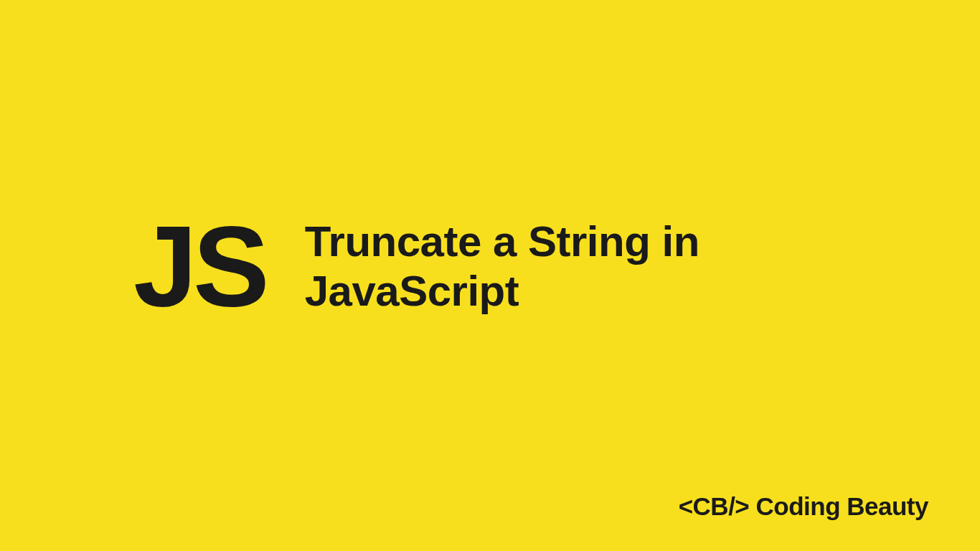 The height and width of the screenshot is (551, 980). What do you see at coordinates (412, 291) in the screenshot?
I see `heading-line-2: JavaScript` at bounding box center [412, 291].